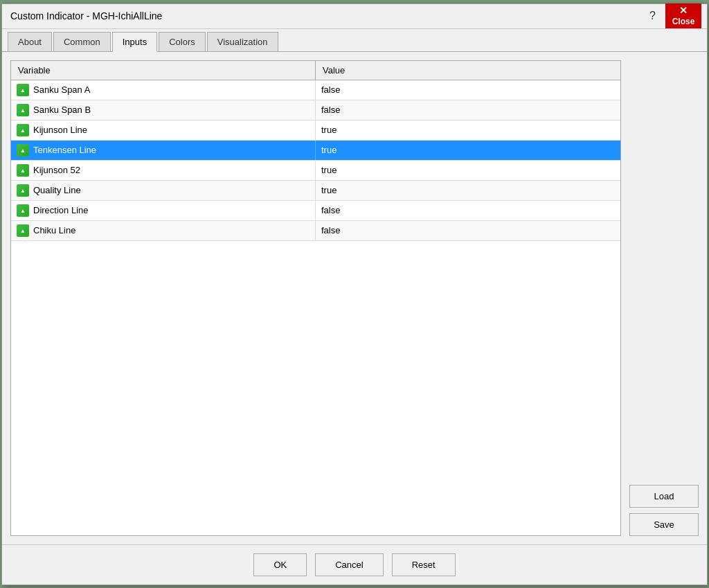 This screenshot has width=709, height=588. I want to click on help-button: ?, so click(652, 16).